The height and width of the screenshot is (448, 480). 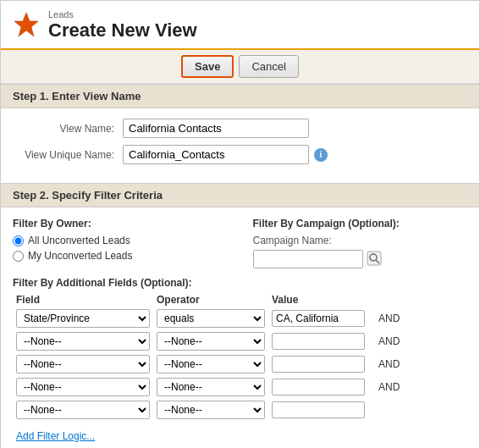 What do you see at coordinates (211, 341) in the screenshot?
I see `operator-select-1: --None--` at bounding box center [211, 341].